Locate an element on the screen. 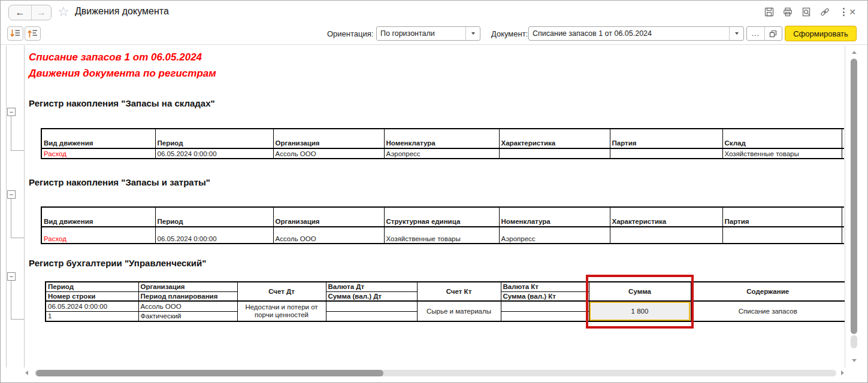  column-header-line-no: Номер строки is located at coordinates (92, 296).